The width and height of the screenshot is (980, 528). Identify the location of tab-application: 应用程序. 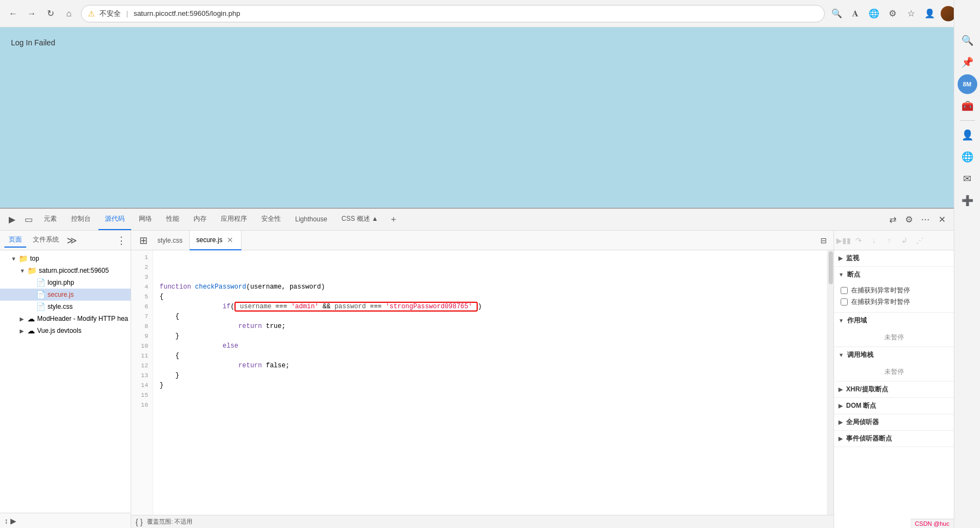
(234, 220).